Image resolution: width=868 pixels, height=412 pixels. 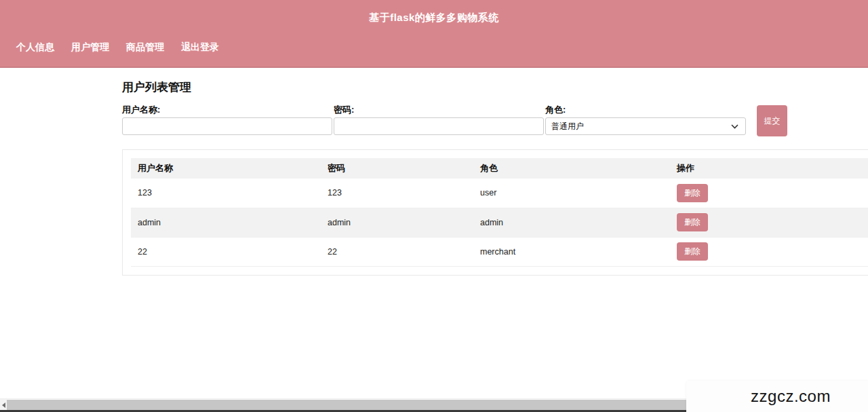 I want to click on column-header-password: 密码, so click(x=397, y=168).